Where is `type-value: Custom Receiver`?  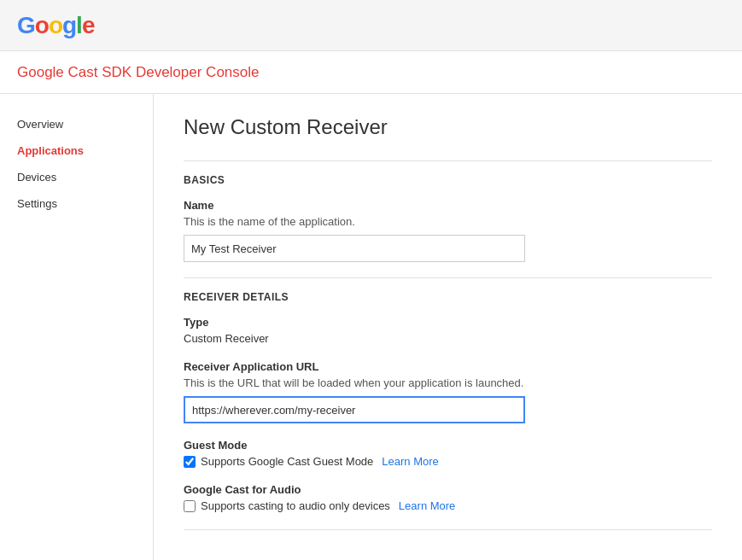
type-value: Custom Receiver is located at coordinates (447, 338).